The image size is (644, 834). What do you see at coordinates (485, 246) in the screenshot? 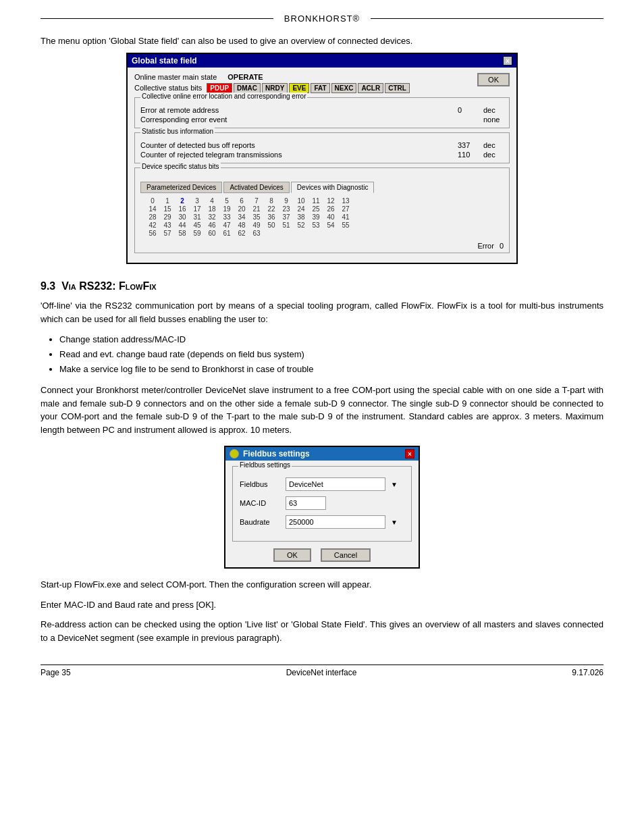
I see `error-label: Error` at bounding box center [485, 246].